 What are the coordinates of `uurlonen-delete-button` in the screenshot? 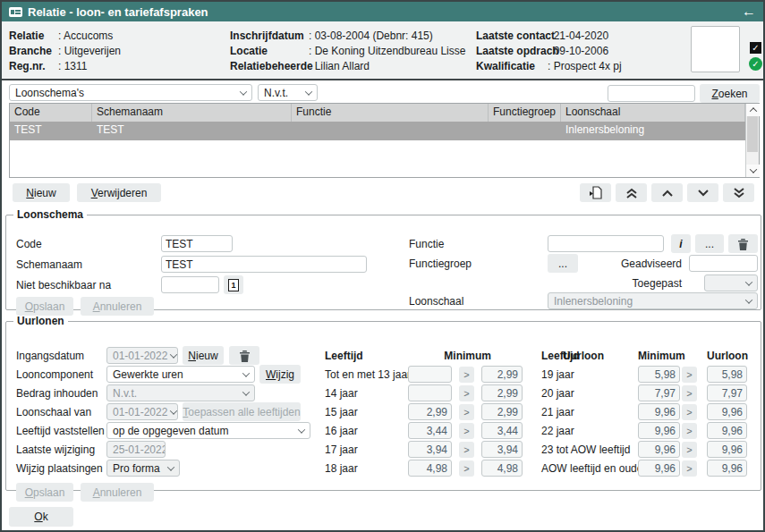 It's located at (244, 356).